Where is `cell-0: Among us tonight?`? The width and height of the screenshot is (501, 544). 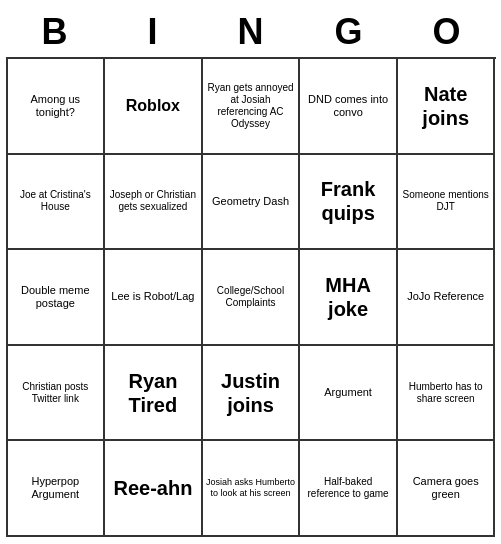 cell-0: Among us tonight? is located at coordinates (57, 107).